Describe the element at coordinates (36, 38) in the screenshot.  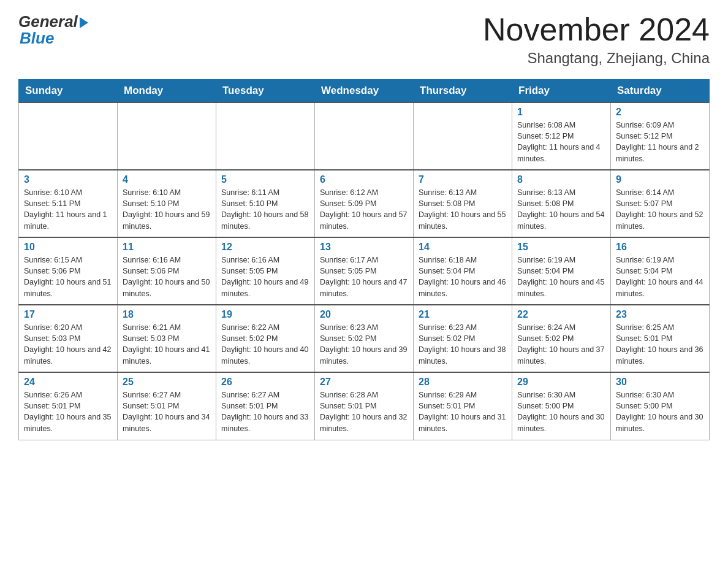
I see `logo-blue-text: Blue` at that location.